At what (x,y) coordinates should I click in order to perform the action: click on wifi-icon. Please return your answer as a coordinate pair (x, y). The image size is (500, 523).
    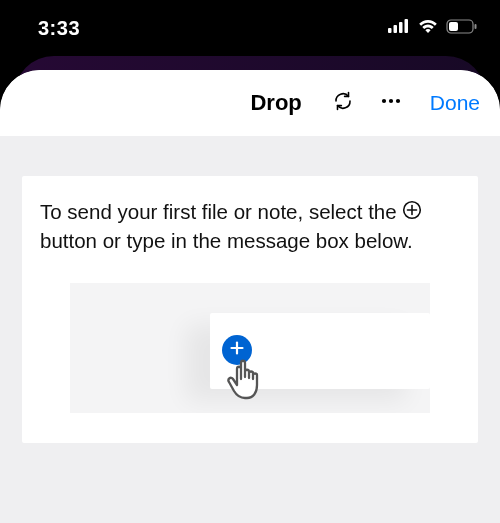
    Looking at the image, I should click on (428, 28).